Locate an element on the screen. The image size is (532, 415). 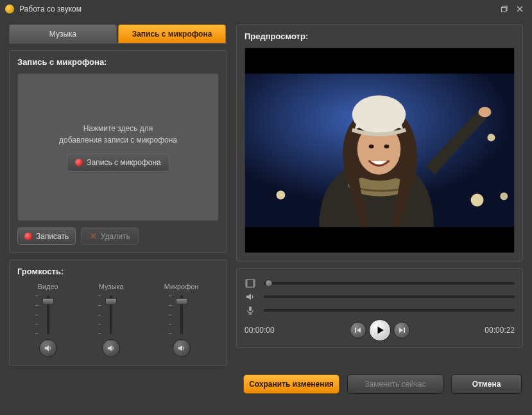
timeline-panel: 00:00:00 00:00:22 is located at coordinates (380, 308).